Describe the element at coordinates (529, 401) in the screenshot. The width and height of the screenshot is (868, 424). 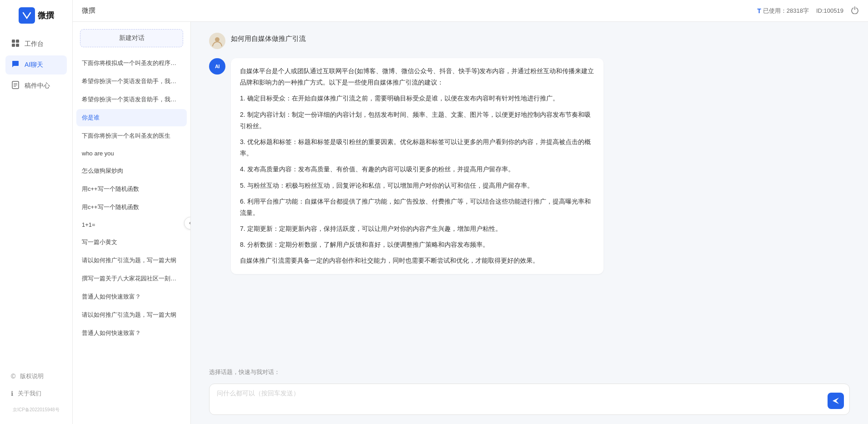
I see `input-area` at that location.